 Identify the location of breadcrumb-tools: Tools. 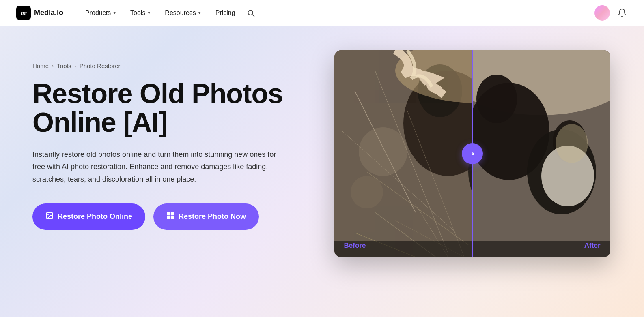
(64, 66).